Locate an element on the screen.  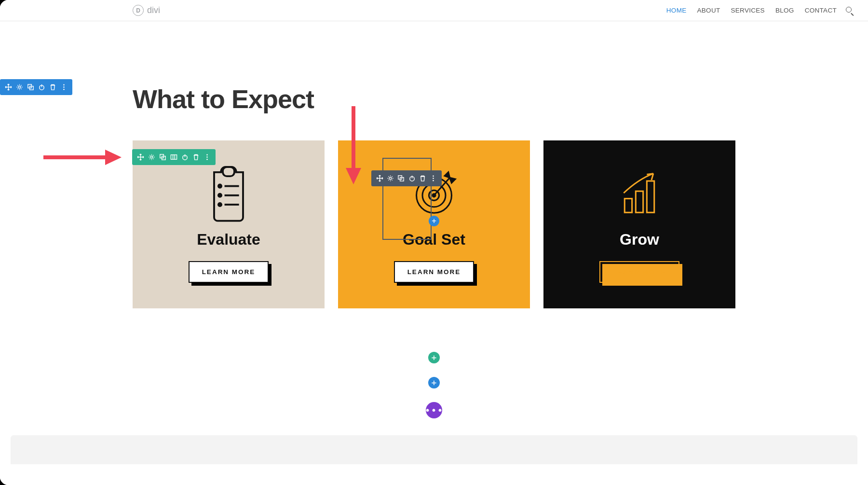
site-logo: D divi is located at coordinates (147, 11).